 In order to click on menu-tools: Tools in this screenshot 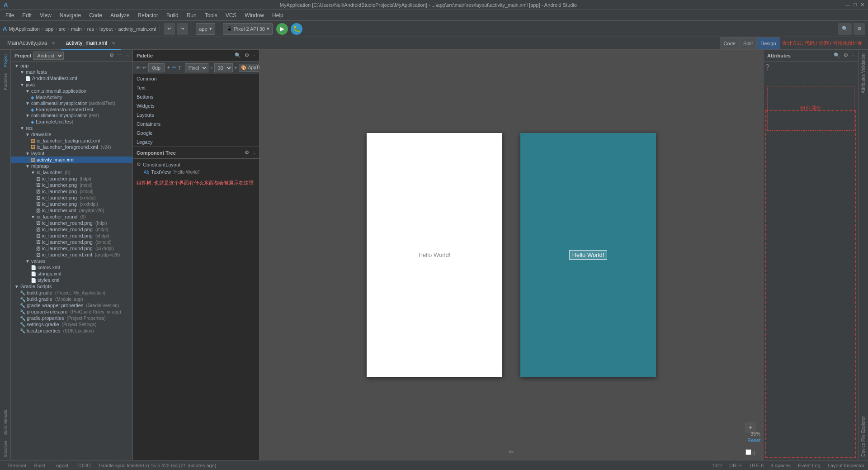, I will do `click(211, 15)`.